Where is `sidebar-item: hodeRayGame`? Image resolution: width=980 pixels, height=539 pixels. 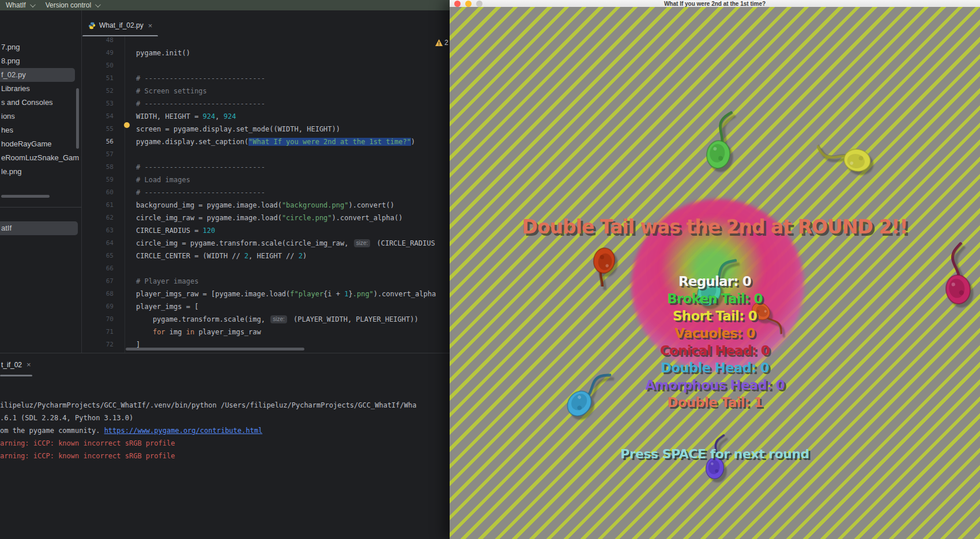
sidebar-item: hodeRayGame is located at coordinates (40, 144).